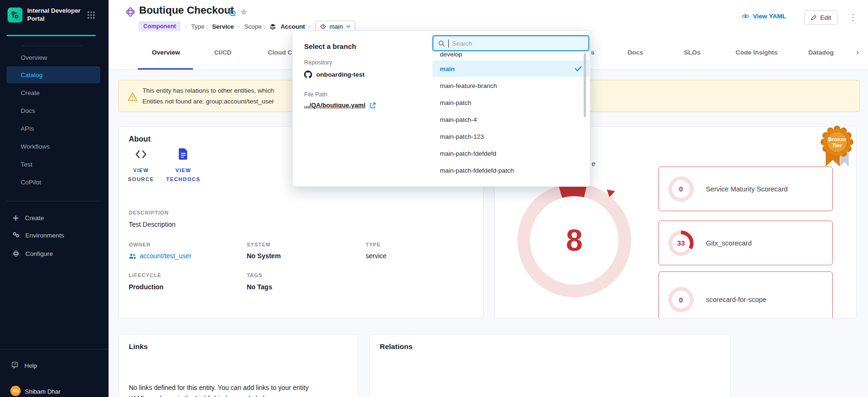  What do you see at coordinates (140, 245) in the screenshot?
I see `owner-label: OWNER` at bounding box center [140, 245].